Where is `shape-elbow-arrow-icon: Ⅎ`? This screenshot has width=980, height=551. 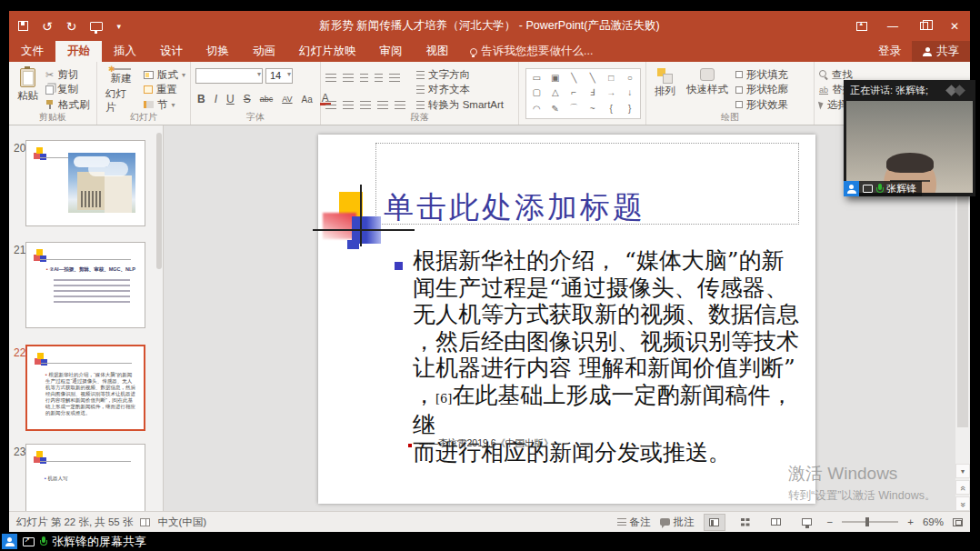 shape-elbow-arrow-icon: Ⅎ is located at coordinates (593, 93).